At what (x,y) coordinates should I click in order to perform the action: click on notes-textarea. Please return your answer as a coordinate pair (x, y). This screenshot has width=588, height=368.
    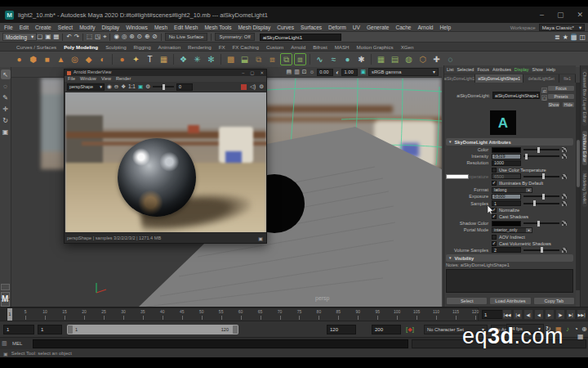
    Looking at the image, I should click on (510, 281).